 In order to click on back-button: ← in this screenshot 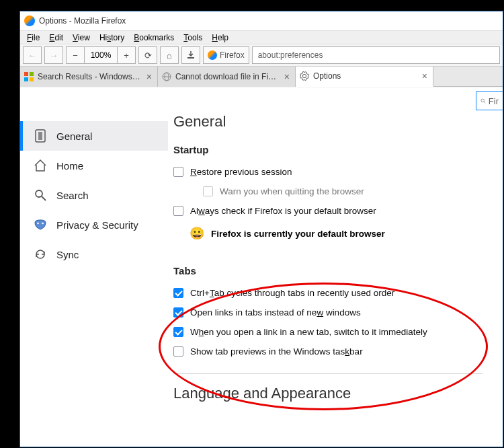, I will do `click(32, 55)`.